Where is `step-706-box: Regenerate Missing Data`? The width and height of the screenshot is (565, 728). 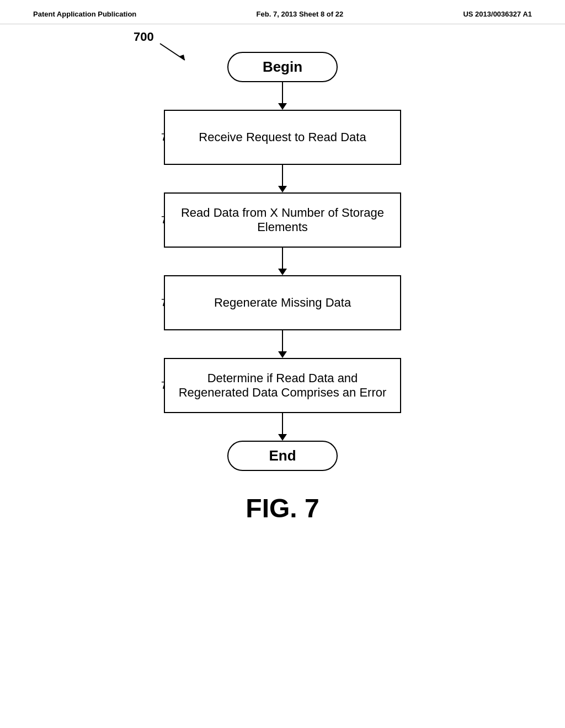 step-706-box: Regenerate Missing Data is located at coordinates (282, 303).